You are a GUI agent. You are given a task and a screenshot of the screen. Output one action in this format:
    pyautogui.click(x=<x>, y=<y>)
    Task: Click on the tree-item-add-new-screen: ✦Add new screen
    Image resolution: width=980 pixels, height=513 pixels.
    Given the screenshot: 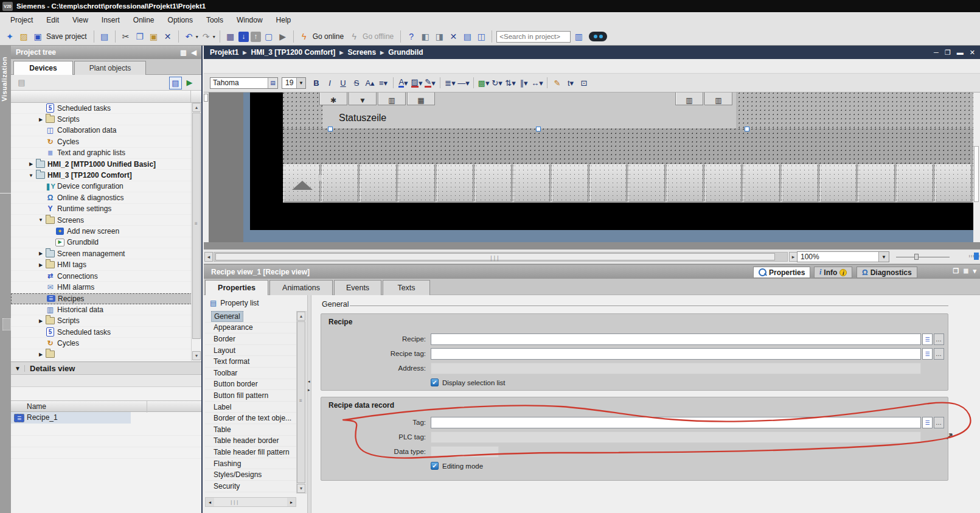 What is the action you would take?
    pyautogui.click(x=102, y=231)
    